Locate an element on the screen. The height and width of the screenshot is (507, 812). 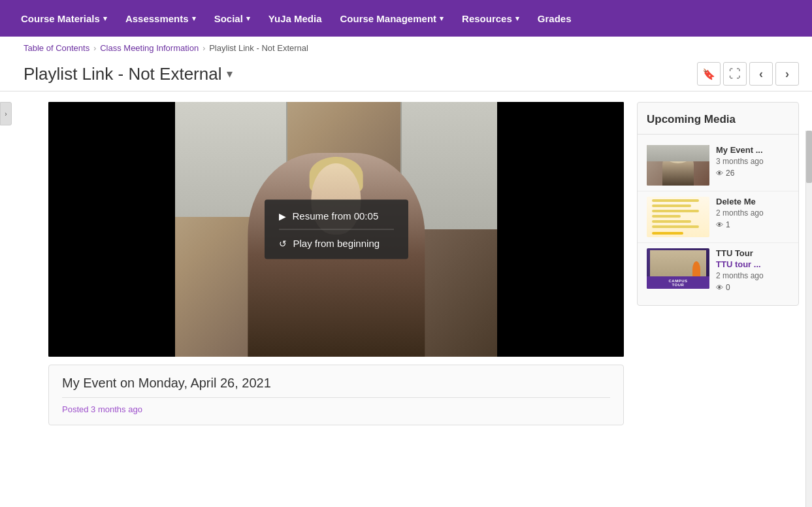
nav-social-chevron: ▾ is located at coordinates (248, 18).